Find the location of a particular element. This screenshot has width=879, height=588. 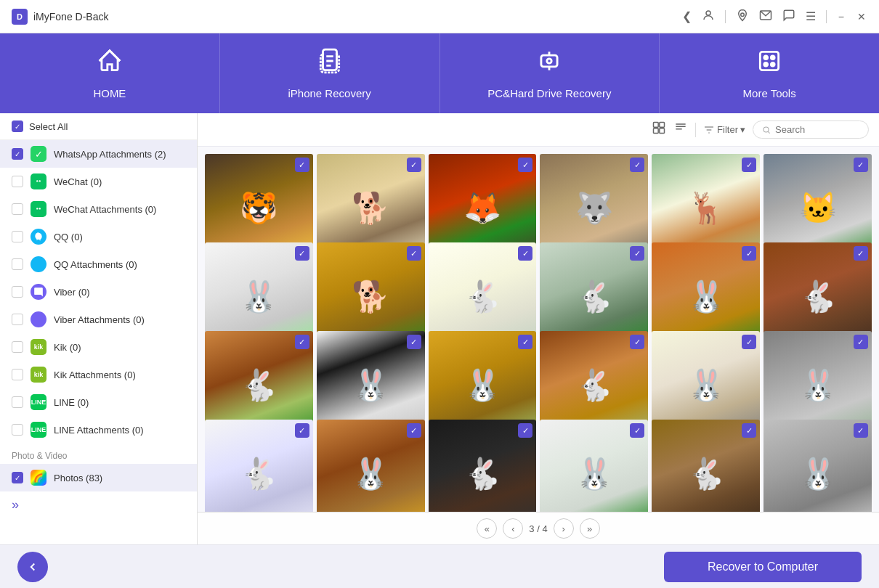

menu-icon: ☰ is located at coordinates (811, 16).